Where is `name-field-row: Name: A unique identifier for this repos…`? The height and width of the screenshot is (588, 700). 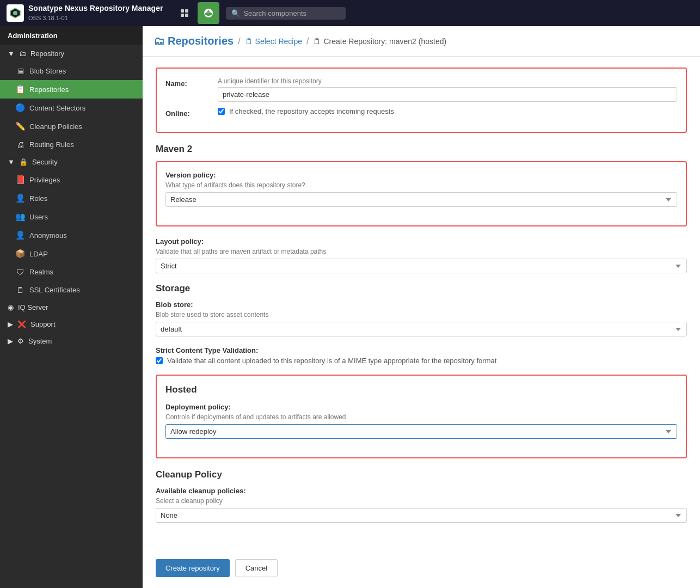
name-field-row: Name: A unique identifier for this repos… is located at coordinates (421, 89).